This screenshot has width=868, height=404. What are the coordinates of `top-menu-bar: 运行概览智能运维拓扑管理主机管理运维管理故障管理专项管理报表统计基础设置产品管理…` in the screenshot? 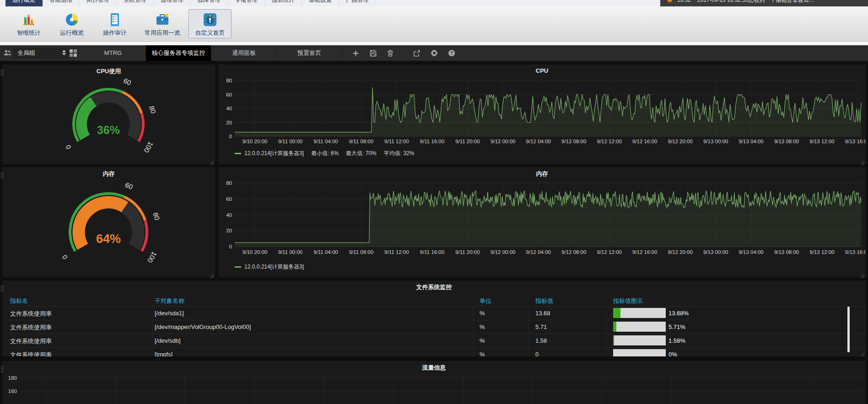 It's located at (434, 3).